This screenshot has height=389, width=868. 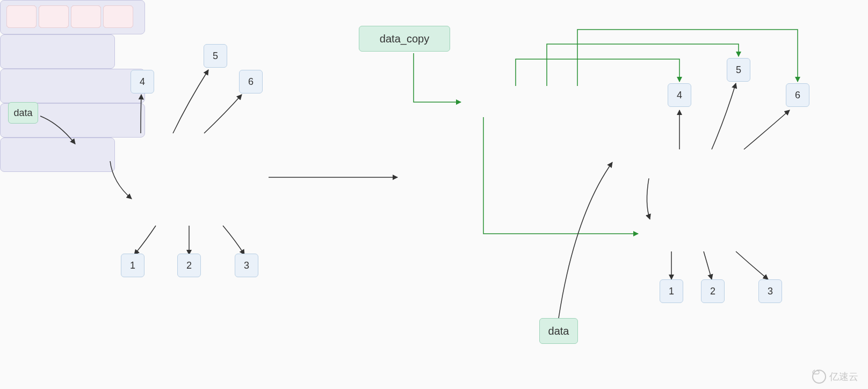 What do you see at coordinates (251, 82) in the screenshot?
I see `num-6-left: 6` at bounding box center [251, 82].